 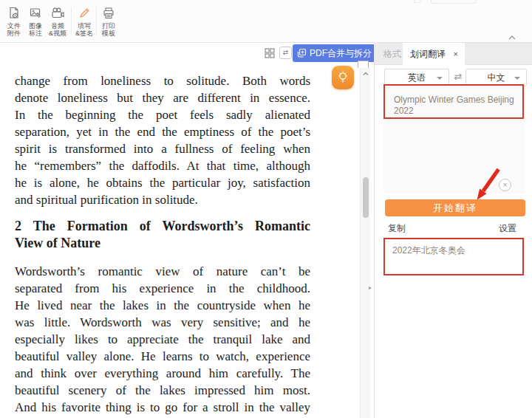 I want to click on toolbar-item-image-annotation: 图像标注, so click(x=35, y=21).